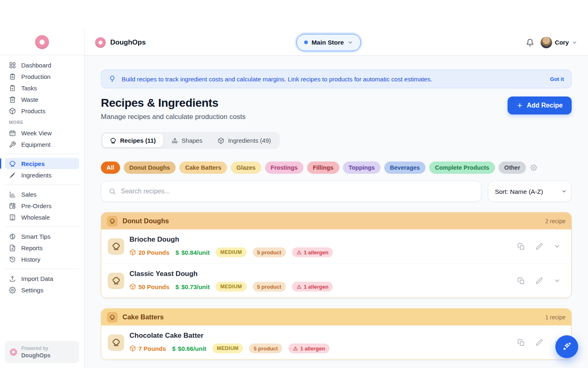 The height and width of the screenshot is (368, 588). Describe the element at coordinates (36, 65) in the screenshot. I see `sidebar-item-label: Dashboard` at that location.